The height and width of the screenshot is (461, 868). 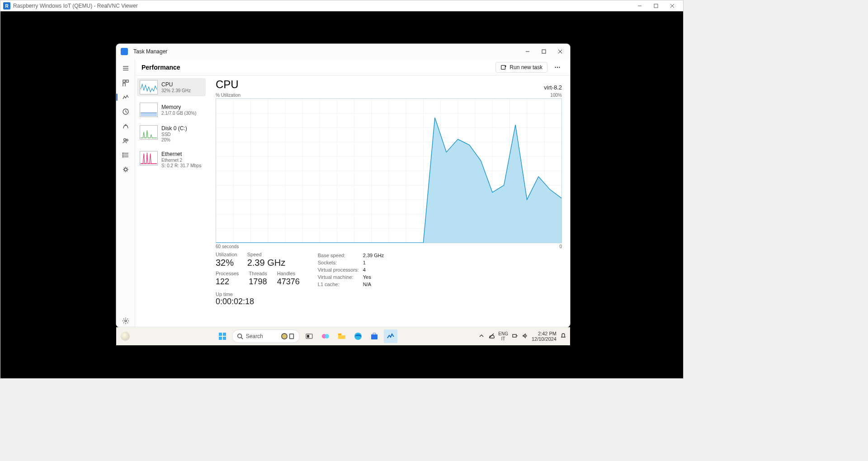 What do you see at coordinates (391, 336) in the screenshot?
I see `taskbar-task-manager` at bounding box center [391, 336].